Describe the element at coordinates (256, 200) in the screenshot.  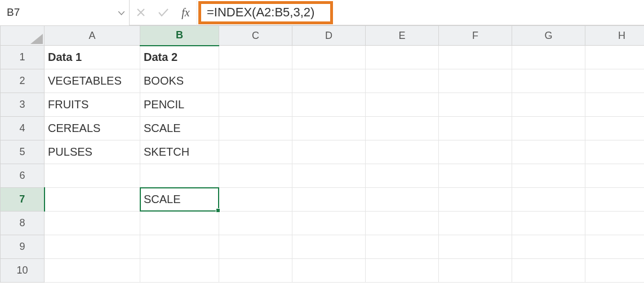
I see `cell-C7` at that location.